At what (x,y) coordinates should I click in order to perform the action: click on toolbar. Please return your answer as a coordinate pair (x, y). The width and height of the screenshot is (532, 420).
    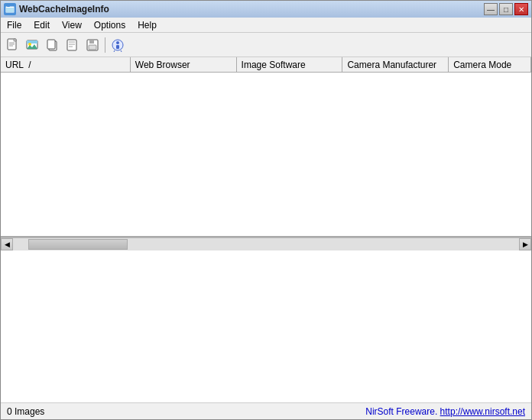
    Looking at the image, I should click on (266, 45).